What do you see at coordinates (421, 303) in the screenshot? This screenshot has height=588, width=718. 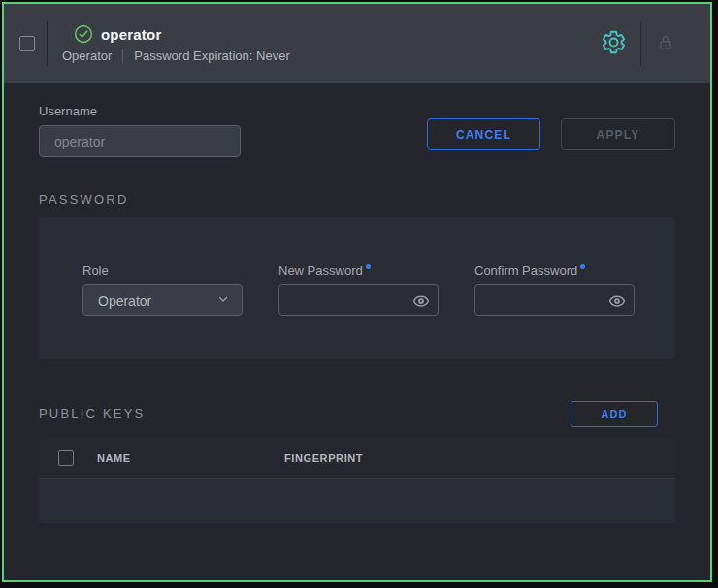 I see `new-password-visibility-toggle` at bounding box center [421, 303].